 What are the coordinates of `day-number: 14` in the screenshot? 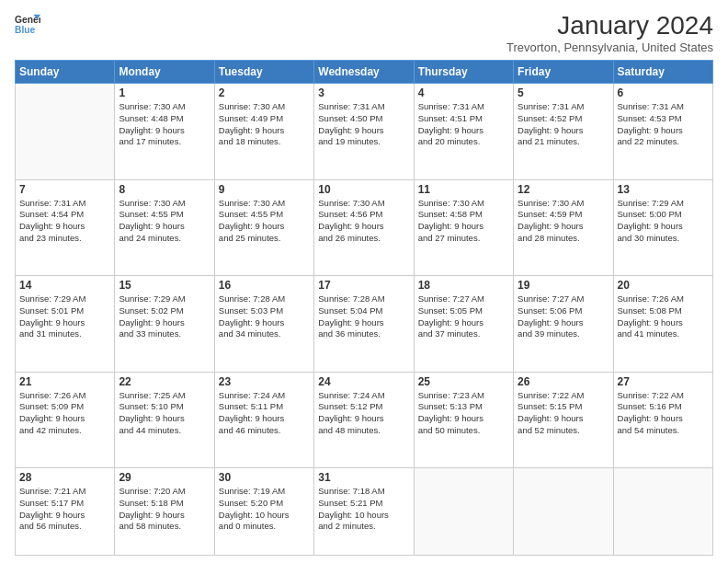 It's located at (64, 285).